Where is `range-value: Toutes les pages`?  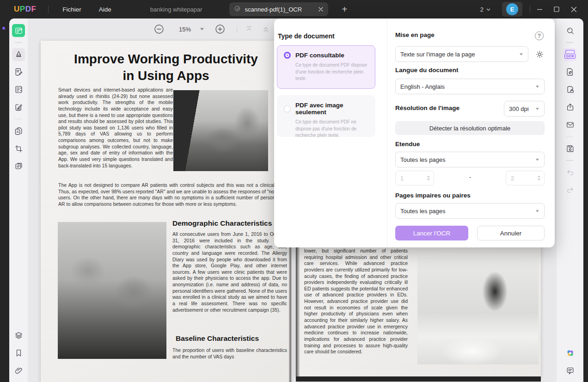 range-value: Toutes les pages is located at coordinates (423, 160).